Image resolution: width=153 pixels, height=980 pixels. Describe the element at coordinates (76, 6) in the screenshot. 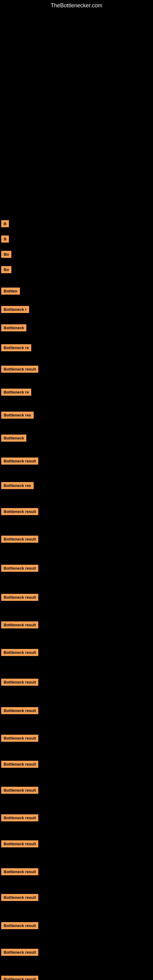

I see `site-title: TheBottlenecker.com` at that location.